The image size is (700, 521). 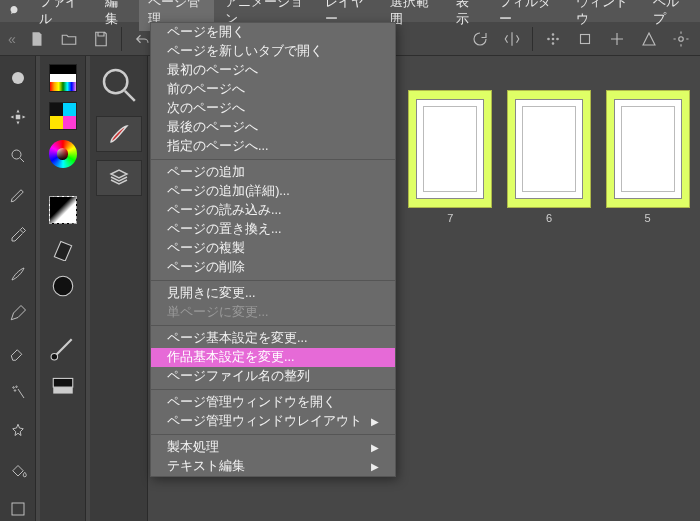 I want to click on quick-access-icon, so click(x=63, y=210).